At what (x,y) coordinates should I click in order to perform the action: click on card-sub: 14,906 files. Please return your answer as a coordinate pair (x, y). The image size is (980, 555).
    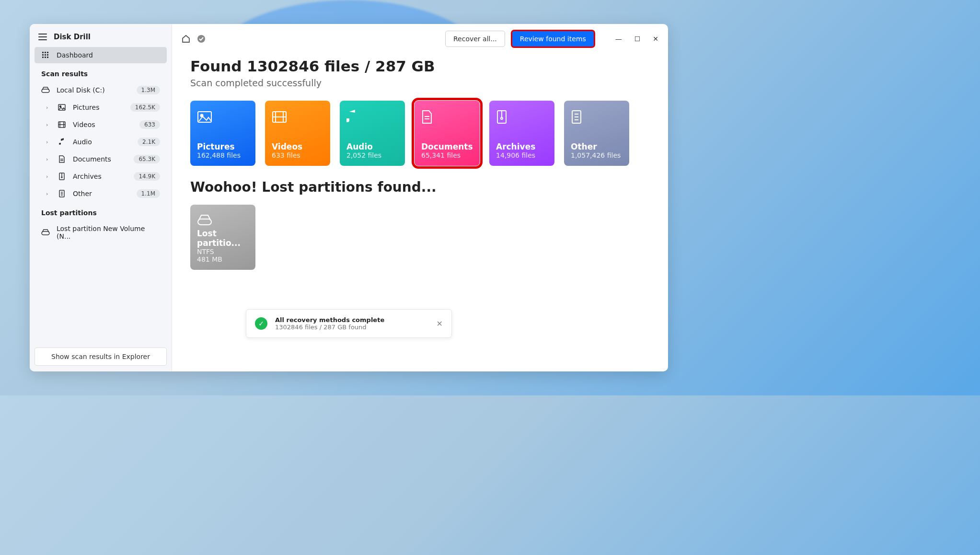
    Looking at the image, I should click on (522, 155).